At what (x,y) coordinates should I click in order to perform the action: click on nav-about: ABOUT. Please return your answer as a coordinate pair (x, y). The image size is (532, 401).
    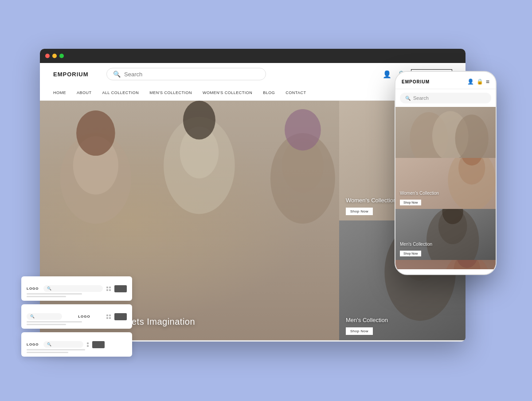
    Looking at the image, I should click on (84, 93).